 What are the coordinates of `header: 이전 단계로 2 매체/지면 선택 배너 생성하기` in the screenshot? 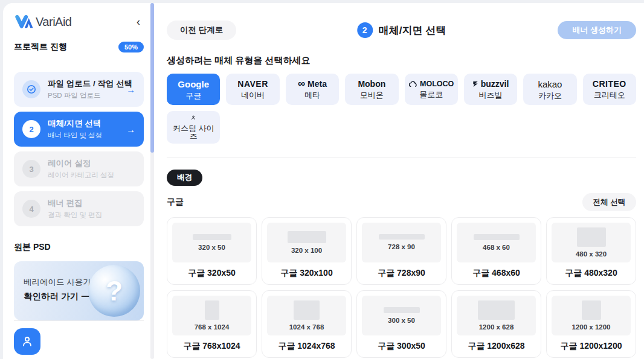 It's located at (401, 30).